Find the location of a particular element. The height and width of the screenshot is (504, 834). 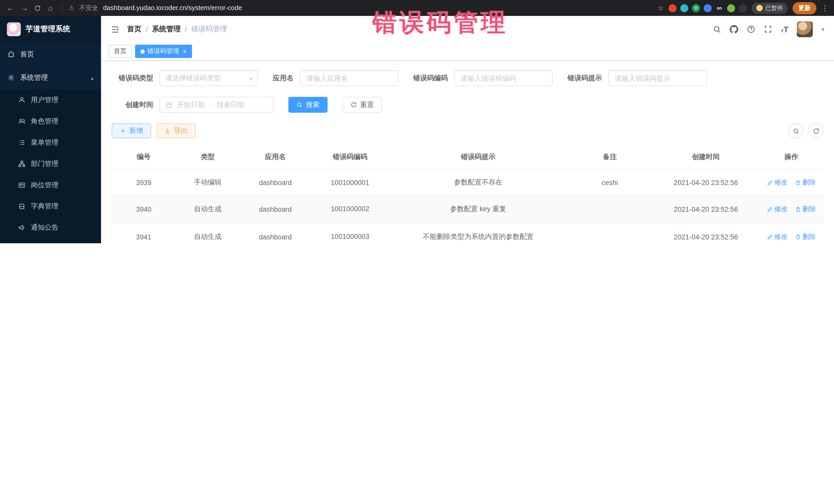

back-icon: ← is located at coordinates (10, 8).